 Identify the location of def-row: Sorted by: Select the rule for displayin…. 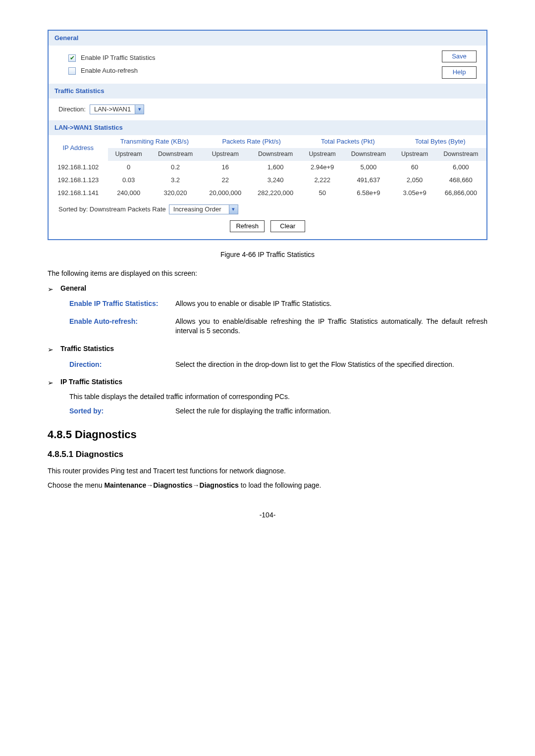
(278, 411).